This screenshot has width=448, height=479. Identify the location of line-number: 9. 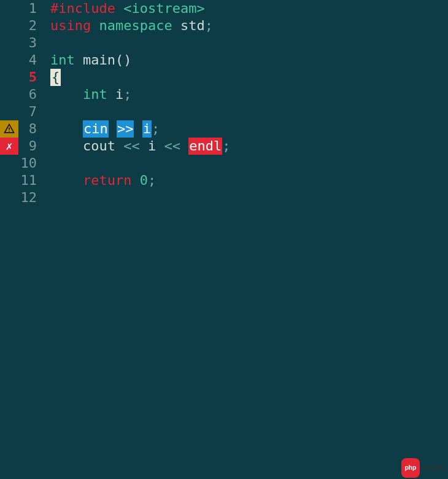
(31, 146).